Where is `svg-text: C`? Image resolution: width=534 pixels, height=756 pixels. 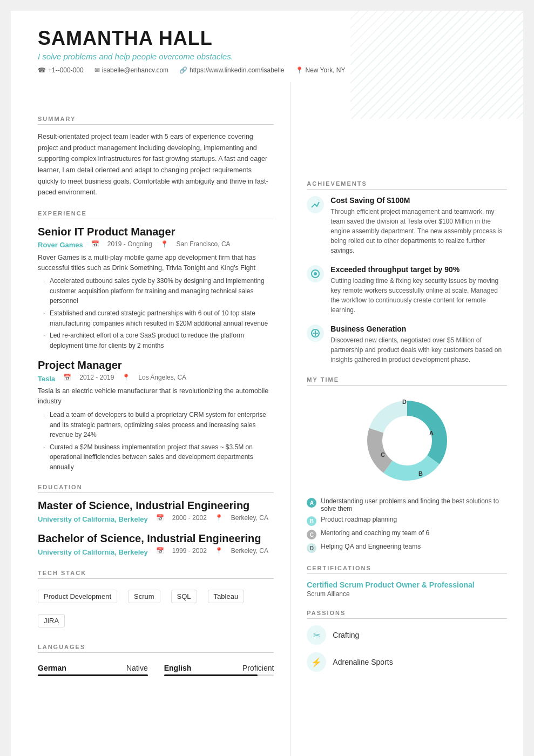 svg-text: C is located at coordinates (383, 455).